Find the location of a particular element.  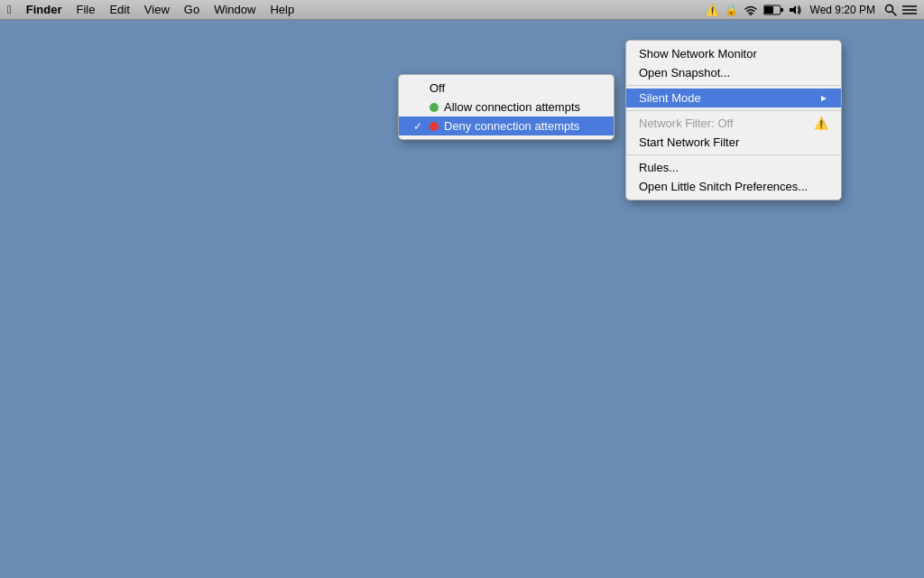

silent-mode-deny-item: ✓ Deny connection attempts is located at coordinates (506, 126).